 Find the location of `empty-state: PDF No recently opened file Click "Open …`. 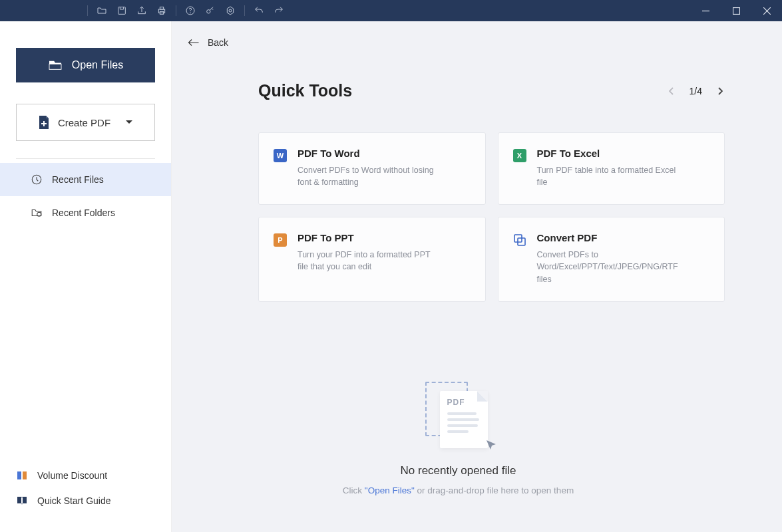

empty-state: PDF No recently opened file Click "Open … is located at coordinates (458, 439).